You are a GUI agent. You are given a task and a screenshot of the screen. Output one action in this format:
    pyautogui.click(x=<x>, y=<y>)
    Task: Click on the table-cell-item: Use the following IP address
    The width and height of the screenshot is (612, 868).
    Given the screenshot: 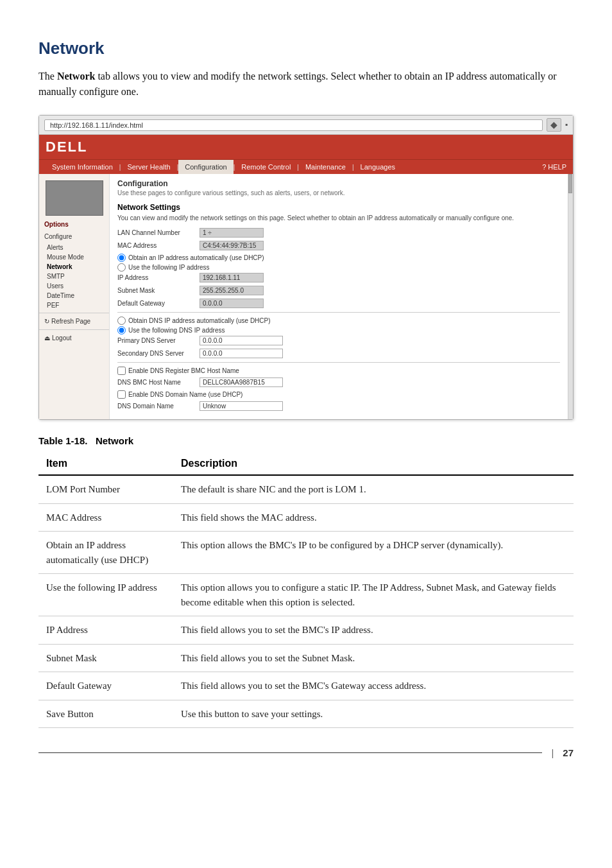 What is the action you would take?
    pyautogui.click(x=106, y=595)
    